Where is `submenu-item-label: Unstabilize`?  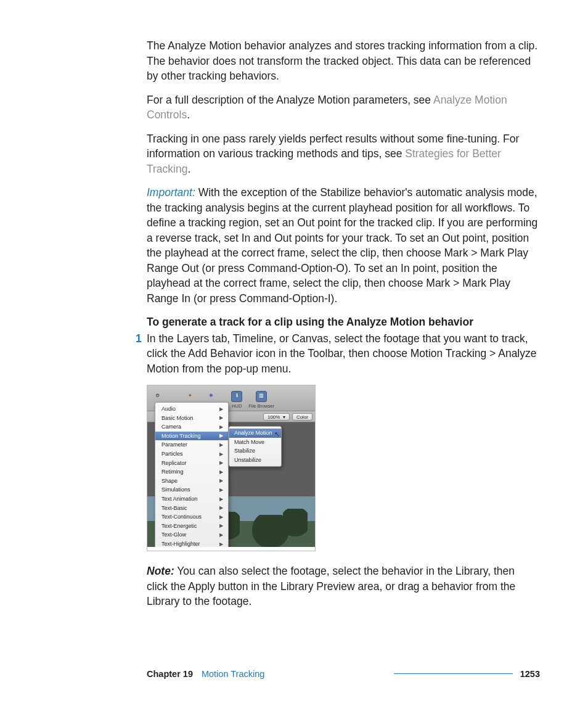 submenu-item-label: Unstabilize is located at coordinates (248, 460).